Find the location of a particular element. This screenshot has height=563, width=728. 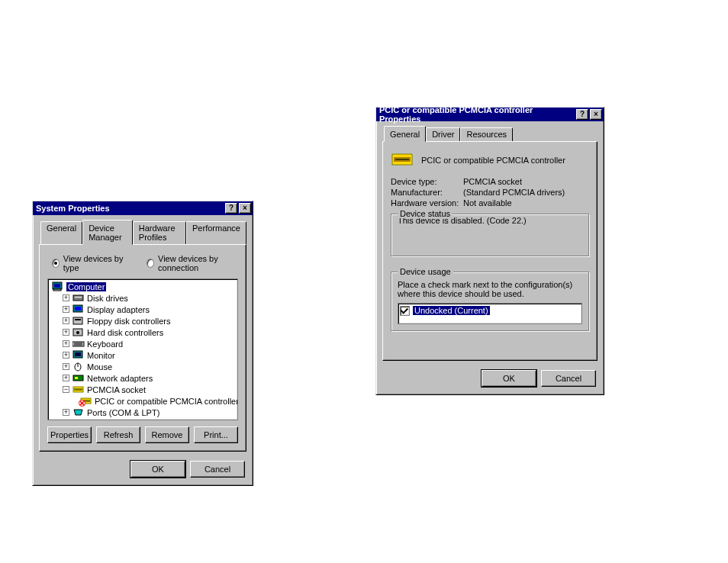

radio-view-by-connection: View devices by connection is located at coordinates (192, 263).